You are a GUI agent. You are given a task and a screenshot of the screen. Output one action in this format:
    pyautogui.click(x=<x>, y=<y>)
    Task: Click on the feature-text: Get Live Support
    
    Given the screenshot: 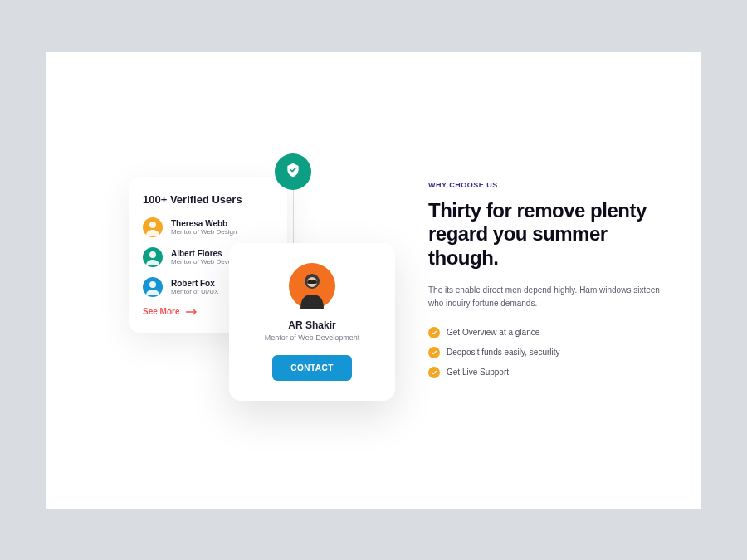 What is the action you would take?
    pyautogui.click(x=478, y=372)
    